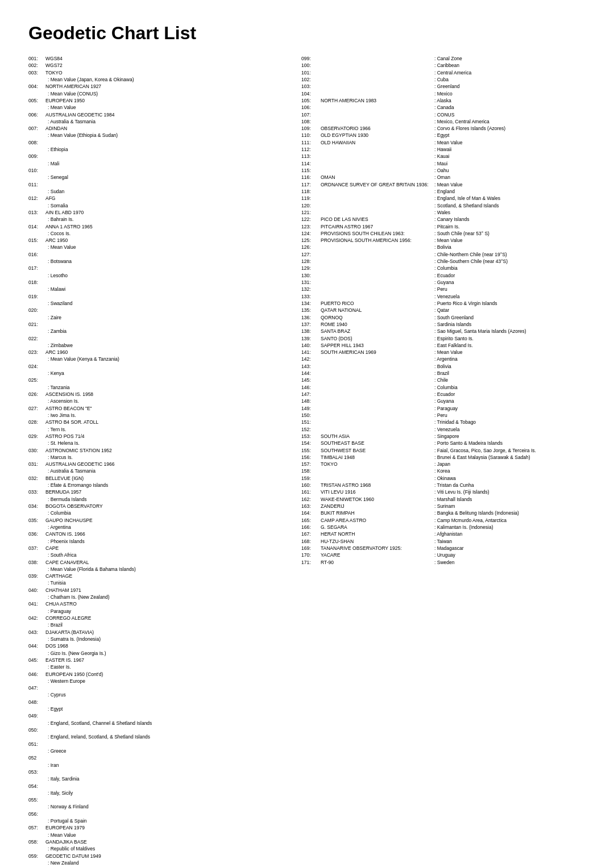 The width and height of the screenshot is (614, 868). Describe the element at coordinates (69, 520) in the screenshot. I see `entry-name: GAUPO INCHAUSPE` at that location.